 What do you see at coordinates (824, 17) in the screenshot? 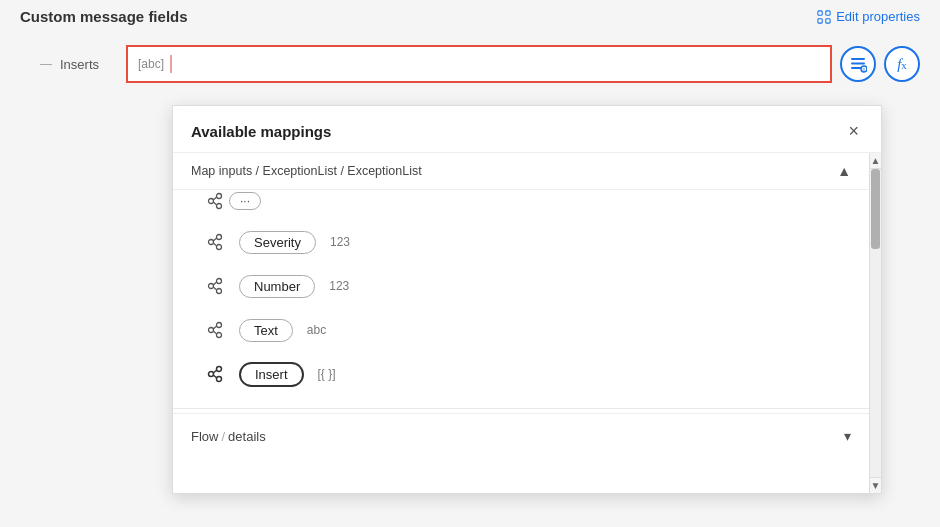
I see `edit-icon` at bounding box center [824, 17].